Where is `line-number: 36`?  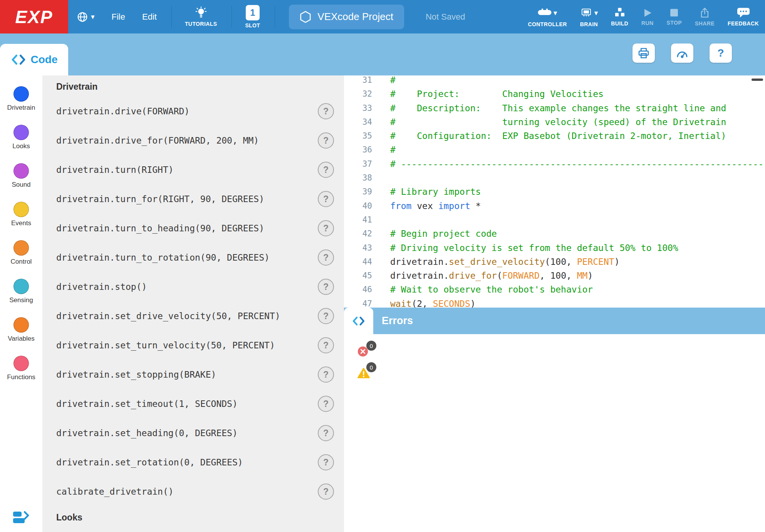
line-number: 36 is located at coordinates (358, 150).